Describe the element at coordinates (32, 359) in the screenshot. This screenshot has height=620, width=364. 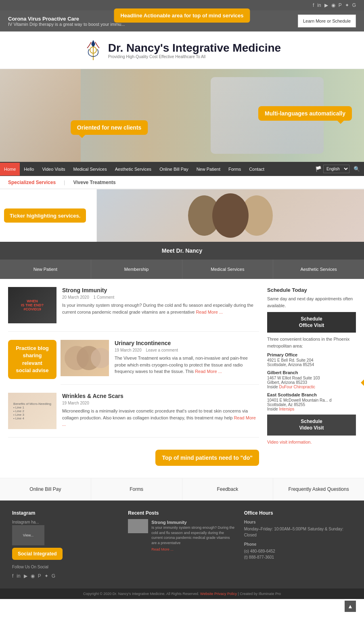
I see `practice-blog-callout: Practice blog sharing relevant social ad…` at that location.